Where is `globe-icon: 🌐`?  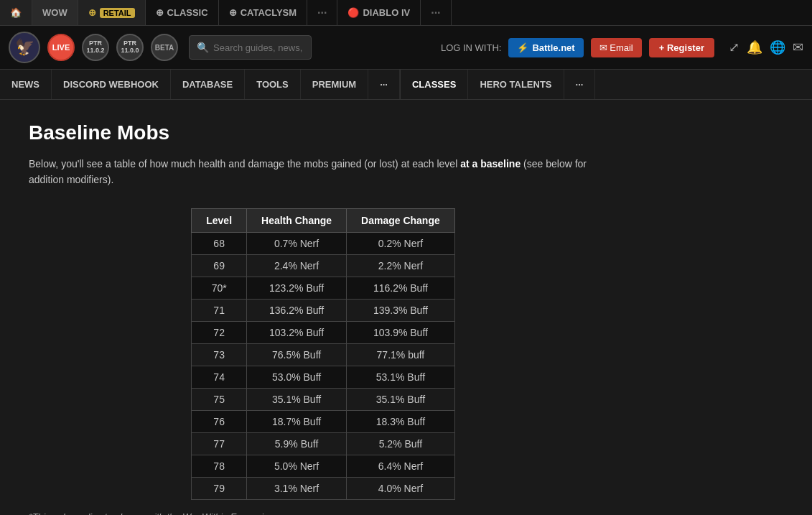 globe-icon: 🌐 is located at coordinates (778, 47).